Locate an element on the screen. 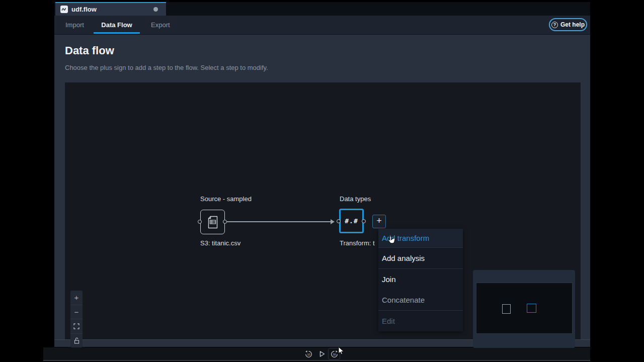 The height and width of the screenshot is (362, 644). zoom-in-button: + is located at coordinates (76, 298).